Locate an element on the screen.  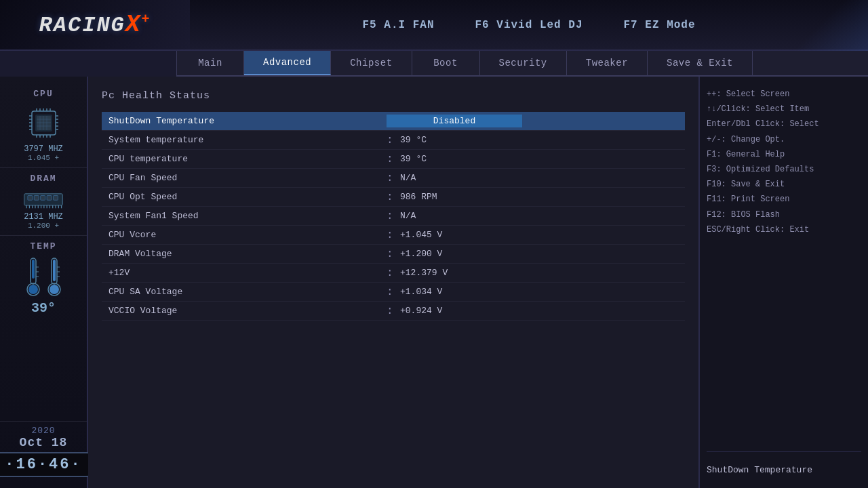
thermometer-icon is located at coordinates (33, 277).